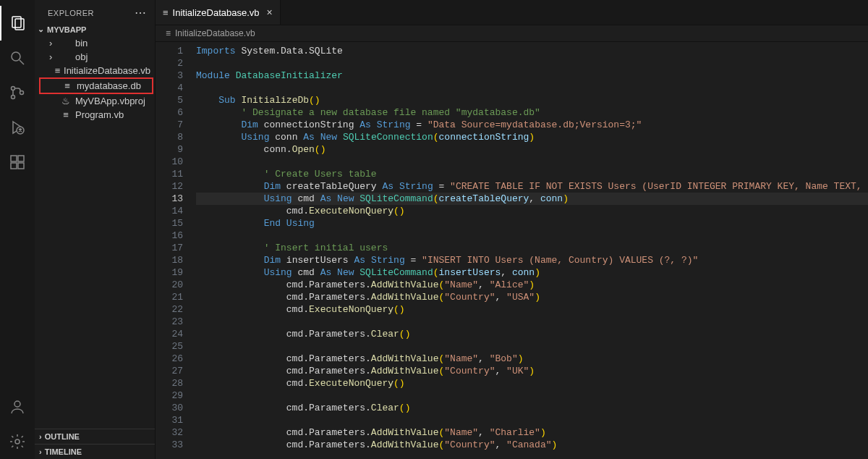 This screenshot has height=459, width=868. Describe the element at coordinates (17, 162) in the screenshot. I see `extensions-icon` at that location.